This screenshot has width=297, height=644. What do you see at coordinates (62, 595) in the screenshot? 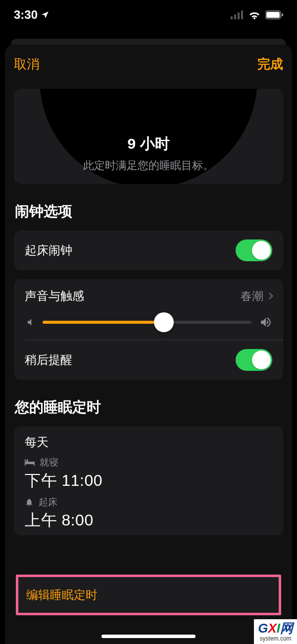
I see `edit-schedule-label: 编辑睡眠定时` at bounding box center [62, 595].